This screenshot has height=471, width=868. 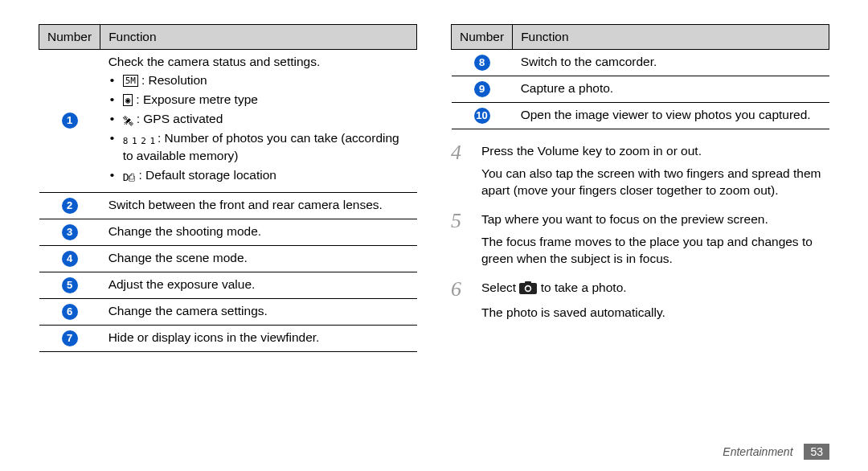 What do you see at coordinates (656, 251) in the screenshot?
I see `step-line: The focus frame moves to the place you t…` at bounding box center [656, 251].